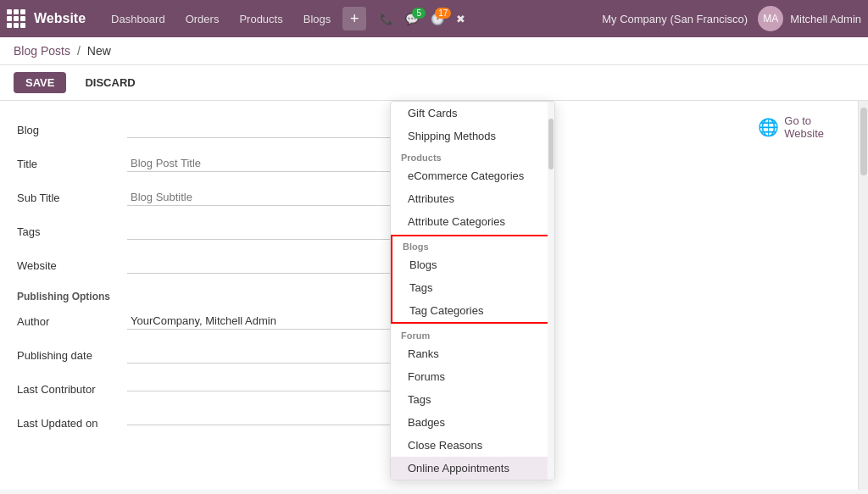 The height and width of the screenshot is (494, 868). I want to click on dropdown-item-blogs: Blogs, so click(473, 264).